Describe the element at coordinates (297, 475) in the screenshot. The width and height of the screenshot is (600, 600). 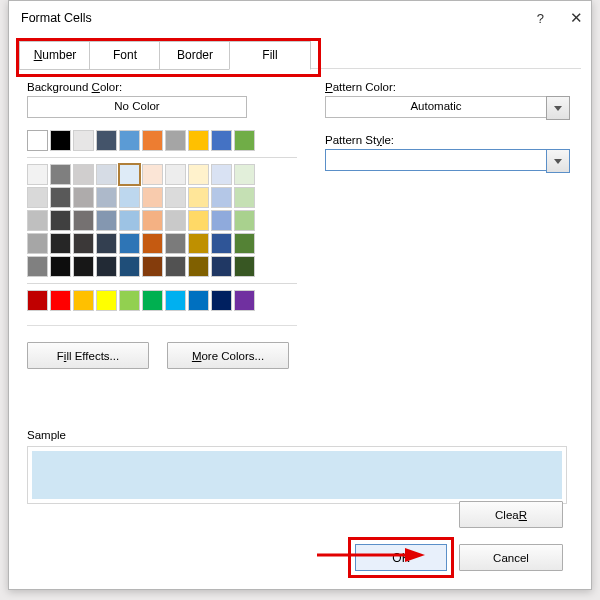
I see `sample-box` at that location.